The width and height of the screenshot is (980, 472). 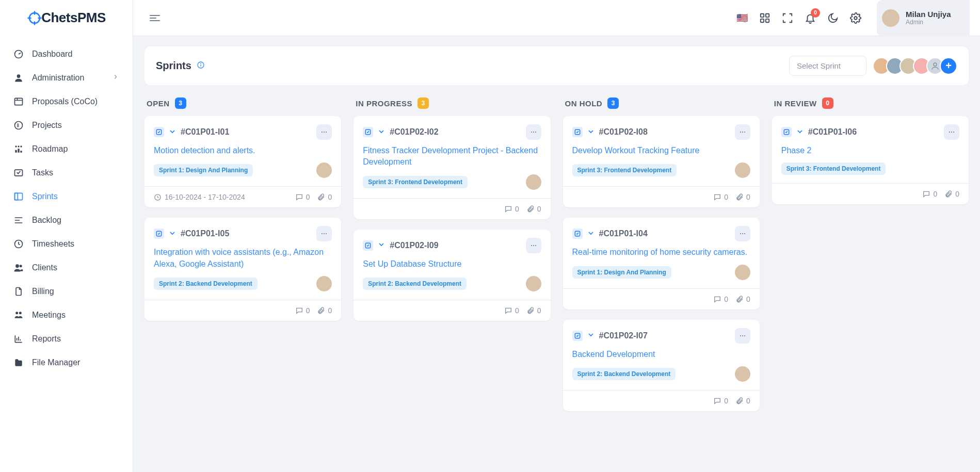 I want to click on sidebar-item-clients: Clients, so click(x=66, y=268).